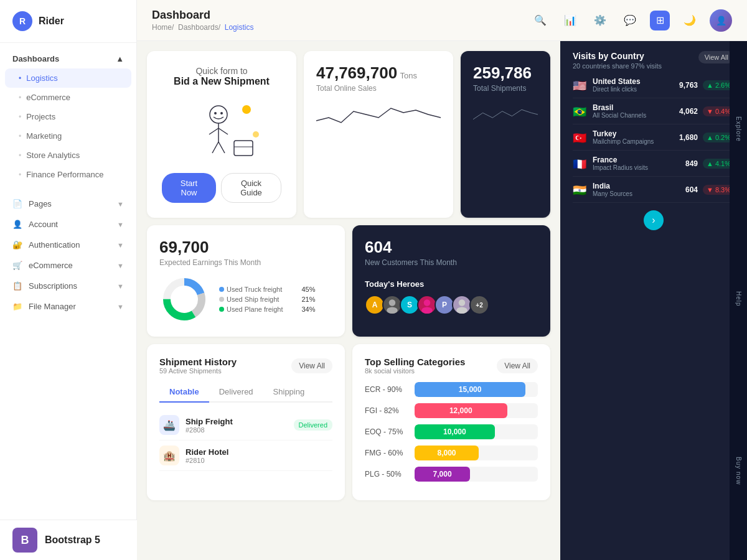  What do you see at coordinates (636, 137) in the screenshot?
I see `turkey-info: Turkey Mailchimp Campaigns` at bounding box center [636, 137].